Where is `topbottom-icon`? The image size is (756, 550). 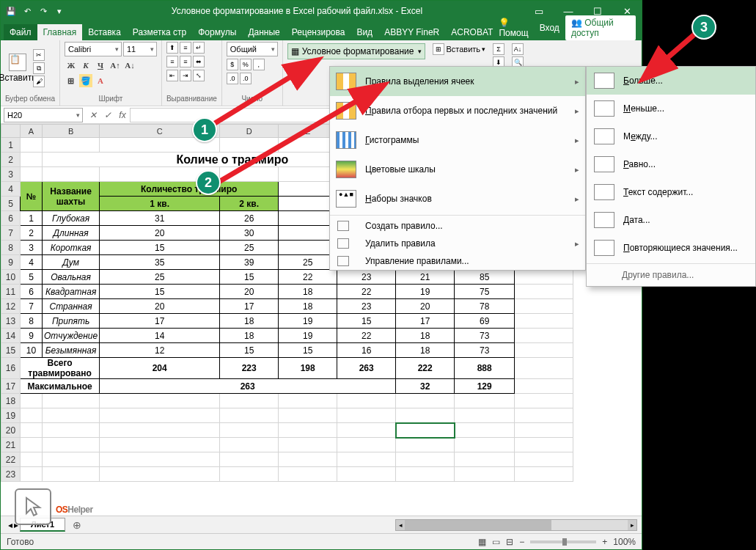
topbottom-icon is located at coordinates (346, 111).